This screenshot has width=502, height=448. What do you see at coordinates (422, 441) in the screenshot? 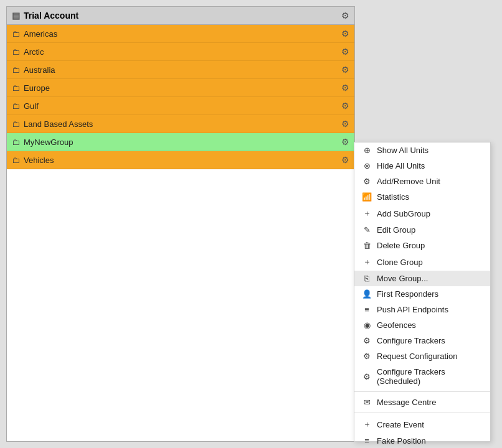
I see `menu-item-fake-position: ≡Fake Position` at bounding box center [422, 441].